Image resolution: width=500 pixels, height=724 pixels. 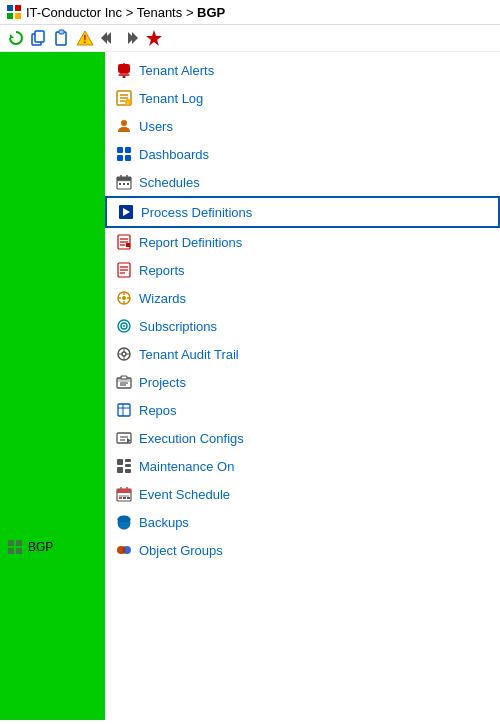 I want to click on nav-label-event-schedule: Event Schedule, so click(x=184, y=494).